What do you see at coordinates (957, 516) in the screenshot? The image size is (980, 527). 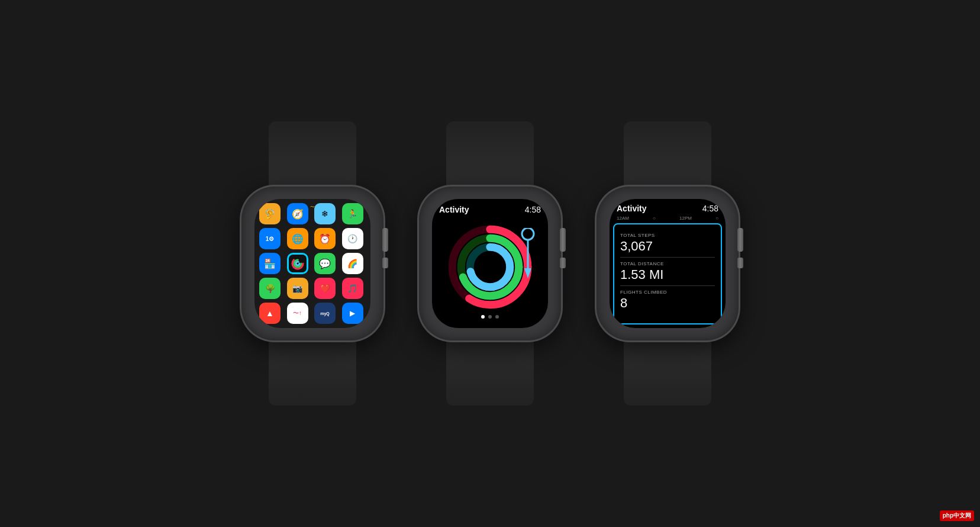 I see `watermark: php中文网` at bounding box center [957, 516].